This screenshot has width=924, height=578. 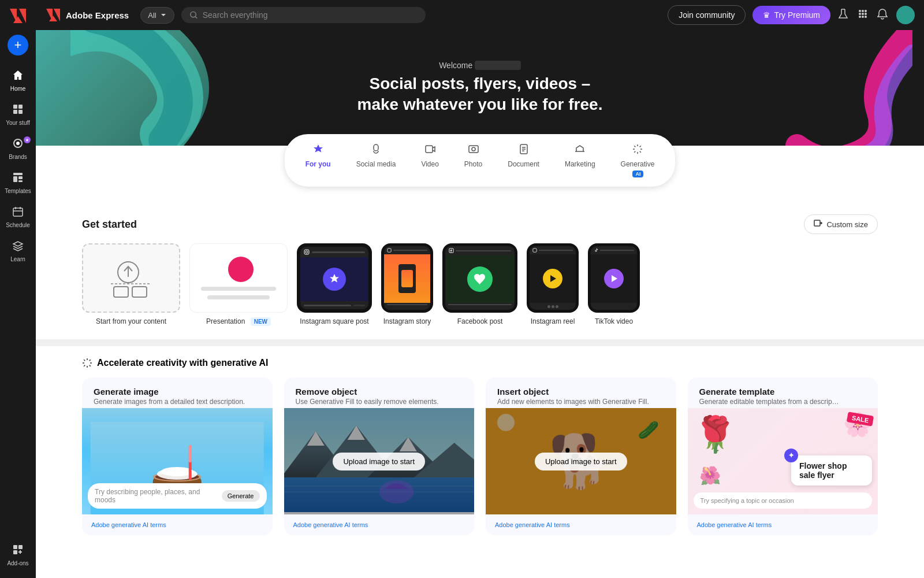 What do you see at coordinates (379, 461) in the screenshot?
I see `upload-button-remove: Upload image to start` at bounding box center [379, 461].